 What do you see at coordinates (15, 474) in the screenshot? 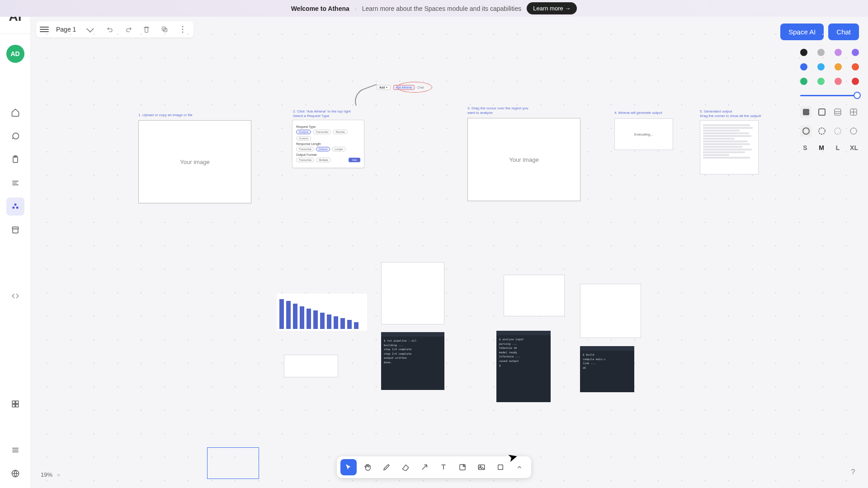
I see `globe-icon` at bounding box center [15, 474].